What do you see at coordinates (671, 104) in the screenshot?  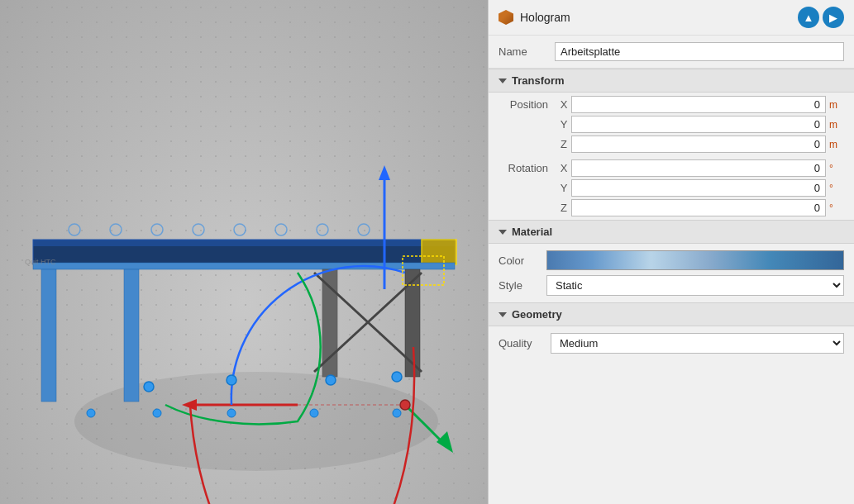 I see `position-x-row: Position X m` at bounding box center [671, 104].